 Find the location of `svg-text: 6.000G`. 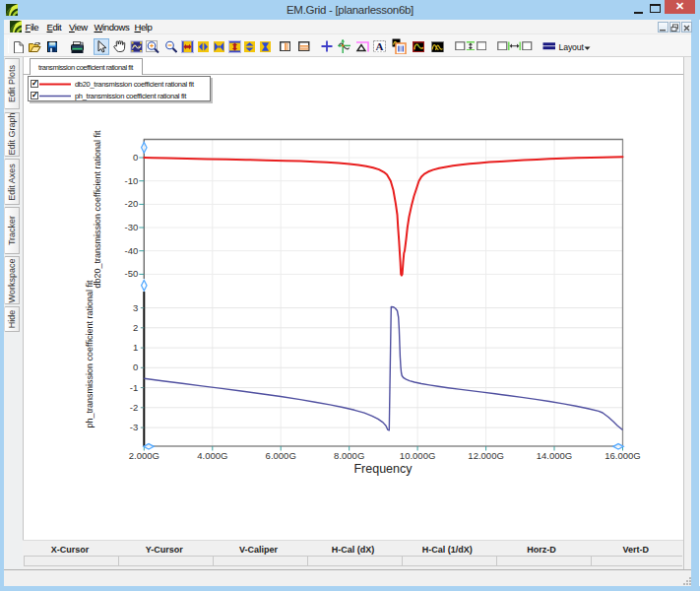

svg-text: 6.000G is located at coordinates (282, 455).